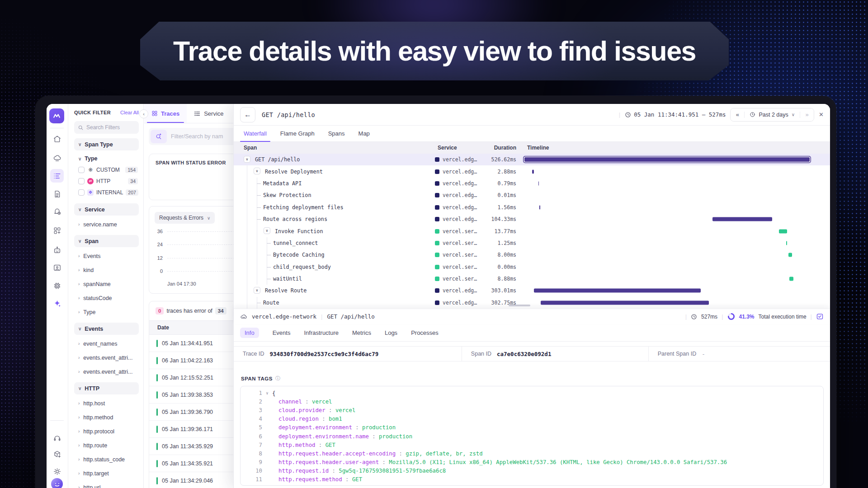 The height and width of the screenshot is (488, 868). I want to click on filter-option-custom: ❋ CUSTOM154, so click(107, 170).